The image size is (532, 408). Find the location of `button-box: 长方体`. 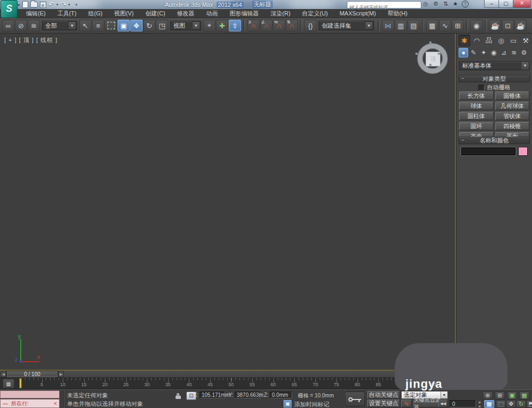

button-box: 长方体 is located at coordinates (477, 96).